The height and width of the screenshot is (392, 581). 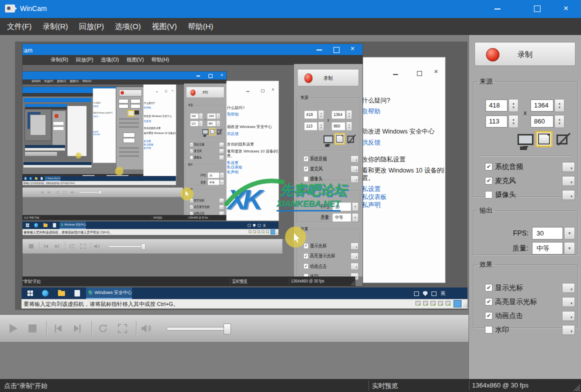 What do you see at coordinates (58, 328) in the screenshot?
I see `skip-start-icon` at bounding box center [58, 328].